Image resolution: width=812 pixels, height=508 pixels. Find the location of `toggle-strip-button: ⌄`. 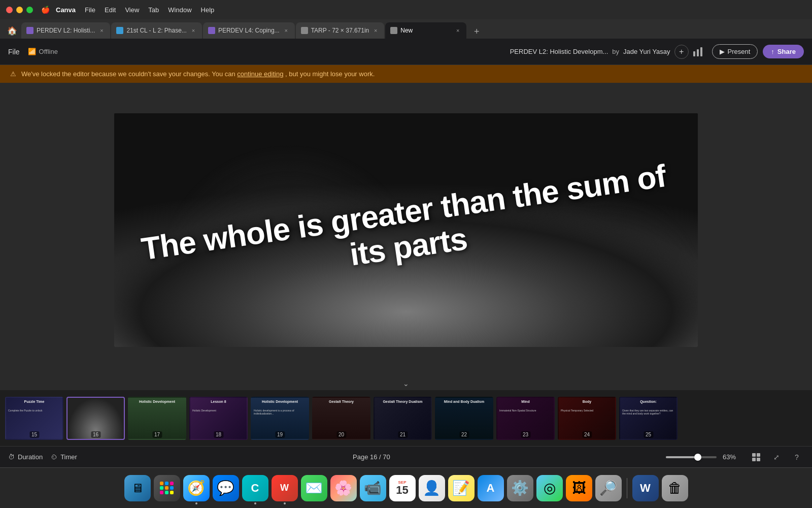

toggle-strip-button: ⌄ is located at coordinates (406, 384).